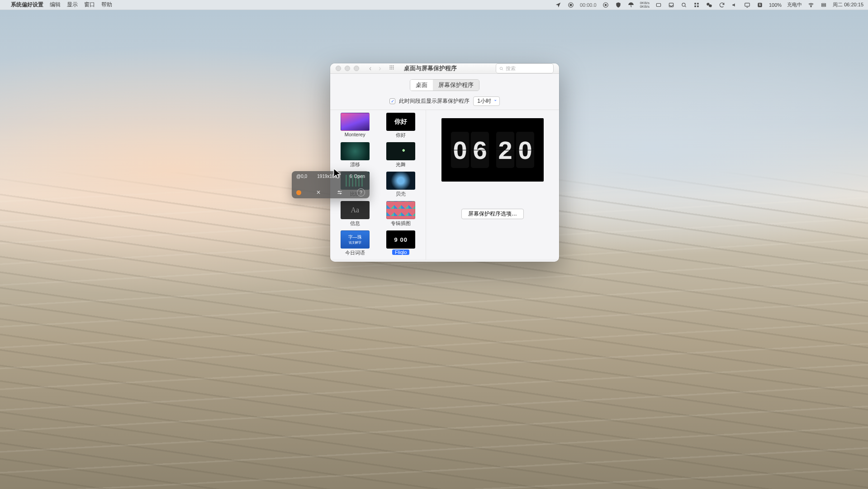 The image size is (868, 489). What do you see at coordinates (401, 194) in the screenshot?
I see `ss-label: 贝壳` at bounding box center [401, 194].